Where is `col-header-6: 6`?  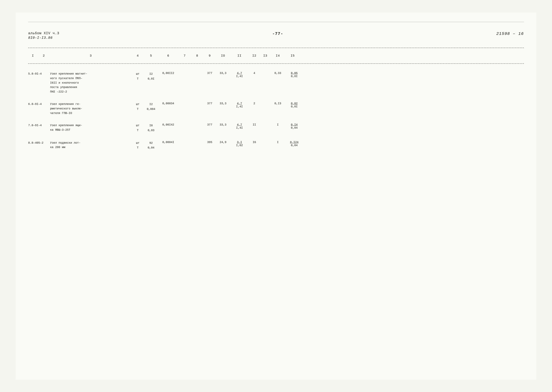 col-header-6: 6 is located at coordinates (168, 56).